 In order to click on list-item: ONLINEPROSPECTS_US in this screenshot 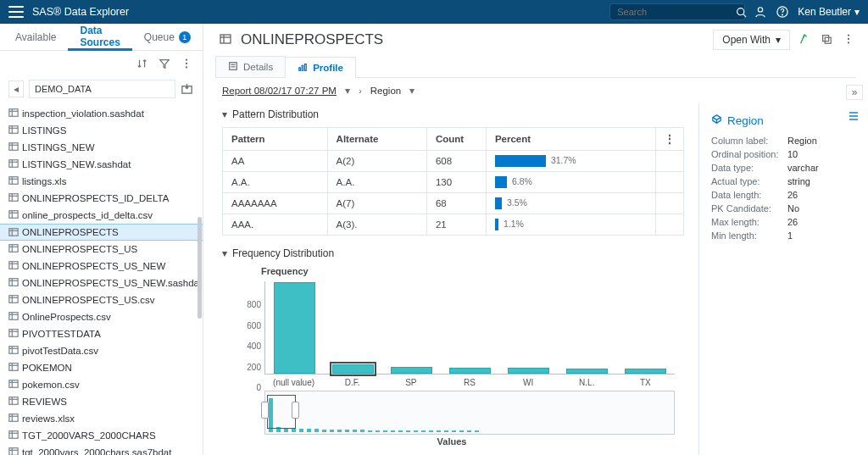, I will do `click(102, 249)`.